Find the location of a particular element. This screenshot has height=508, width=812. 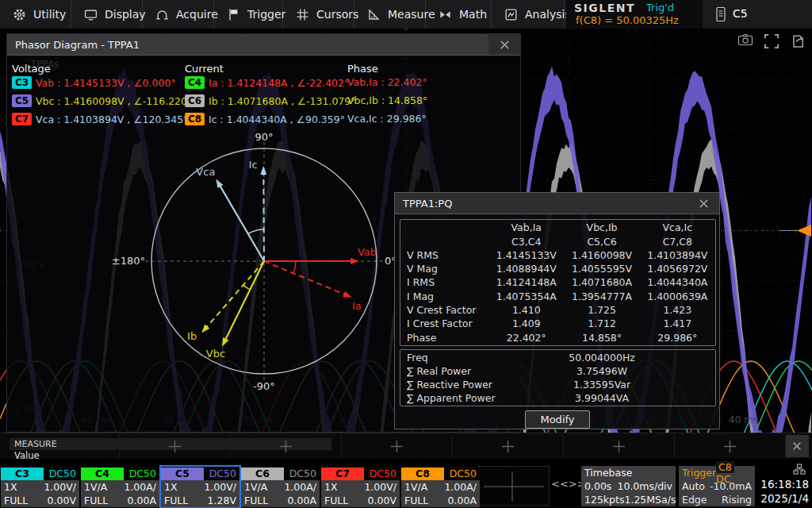

vector-Ib is located at coordinates (235, 295).